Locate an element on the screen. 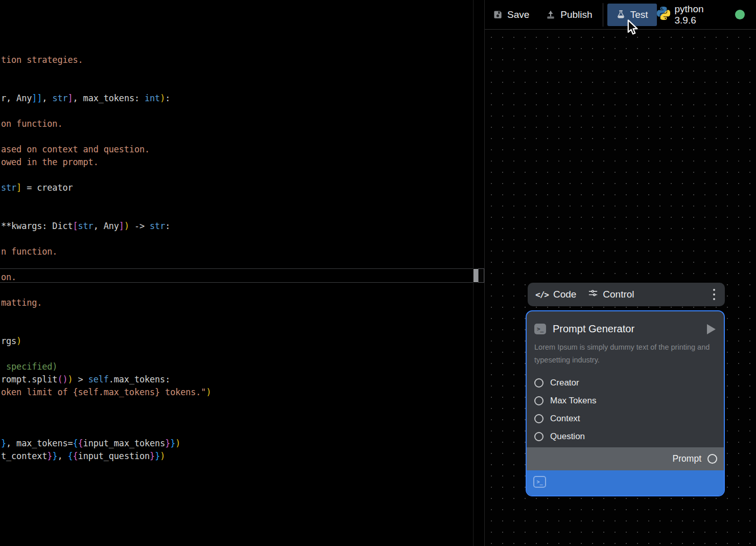  sliders-icon is located at coordinates (593, 294).